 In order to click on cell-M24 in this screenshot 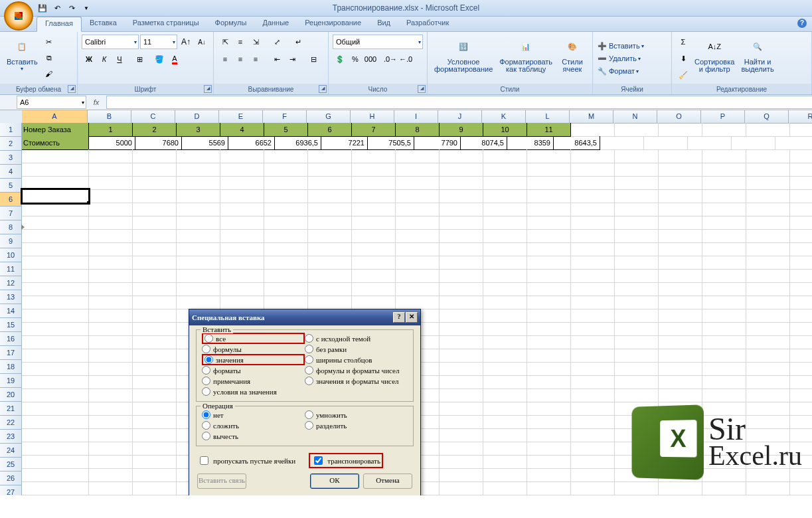, I will do `click(593, 436)`.